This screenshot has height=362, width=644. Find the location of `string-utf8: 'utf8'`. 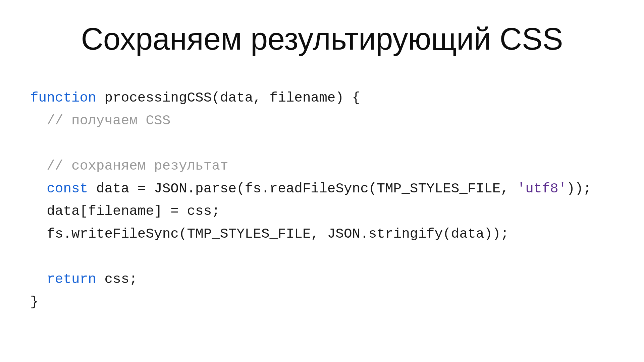

string-utf8: 'utf8' is located at coordinates (542, 189).